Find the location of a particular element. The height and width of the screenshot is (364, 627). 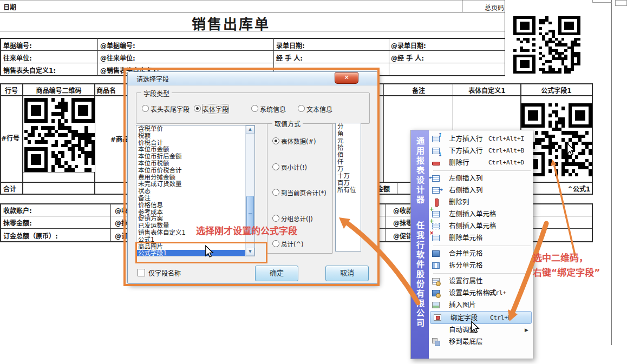

column-header: 表体自定义1 is located at coordinates (487, 90).